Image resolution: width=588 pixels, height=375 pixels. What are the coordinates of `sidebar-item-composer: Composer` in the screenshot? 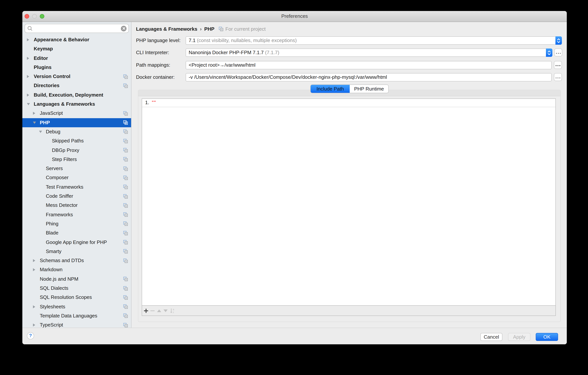 It's located at (77, 178).